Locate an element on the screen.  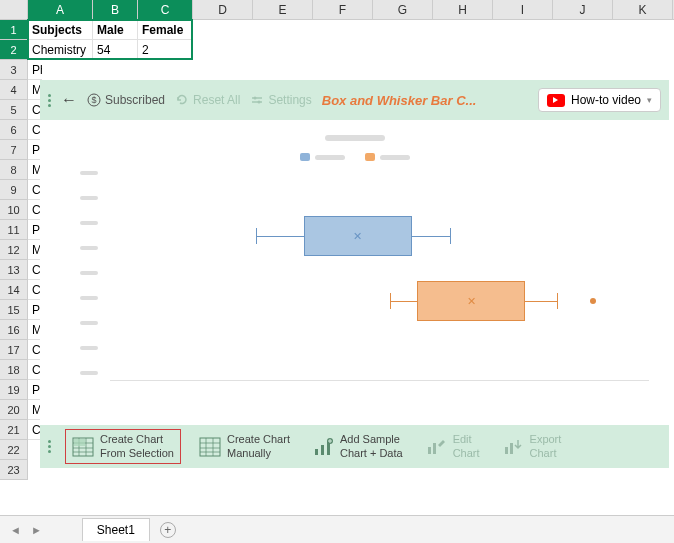
y-axis-ticks is located at coordinates (92, 276).